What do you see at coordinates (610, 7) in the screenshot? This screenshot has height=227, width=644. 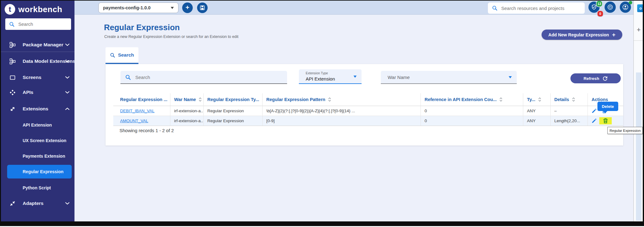 I see `help-button` at bounding box center [610, 7].